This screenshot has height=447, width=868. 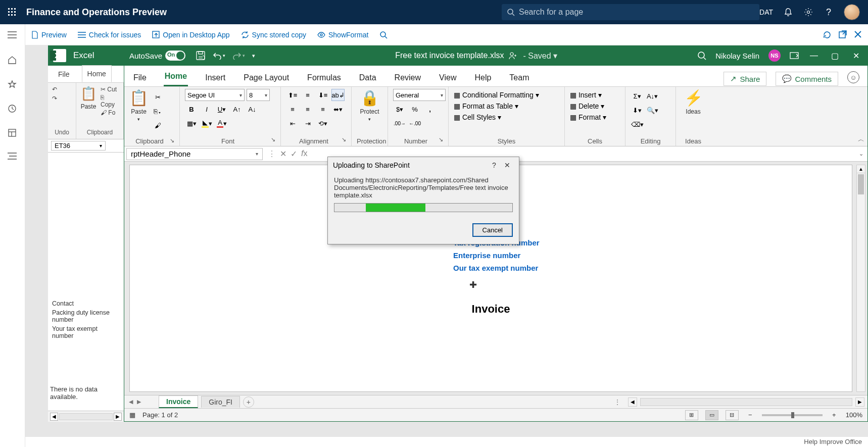 What do you see at coordinates (338, 95) in the screenshot?
I see `wrap-text-button: ab↲` at bounding box center [338, 95].